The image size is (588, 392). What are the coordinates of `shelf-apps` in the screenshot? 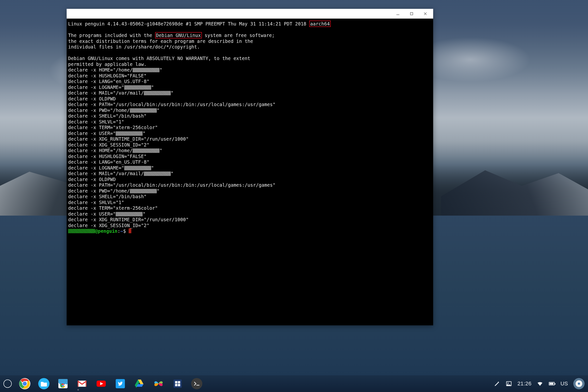 It's located at (110, 384).